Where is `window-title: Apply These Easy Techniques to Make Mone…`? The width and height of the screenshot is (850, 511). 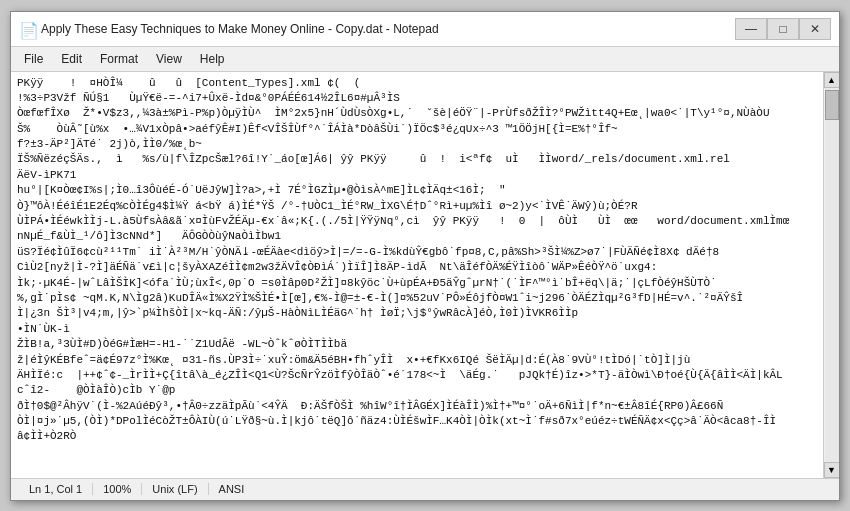
window-title: Apply These Easy Techniques to Make Mone… is located at coordinates (240, 29).